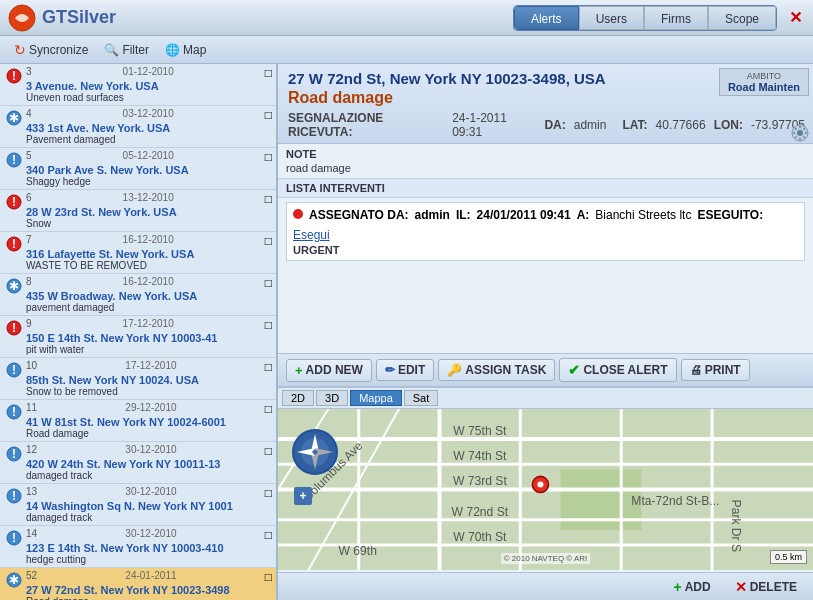  I want to click on tab-firms: Firms, so click(676, 18).